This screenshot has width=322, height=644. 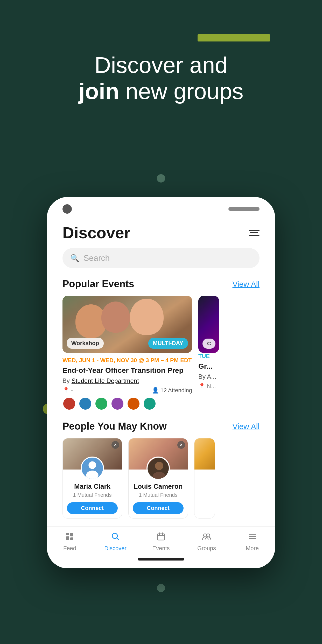 What do you see at coordinates (161, 353) in the screenshot?
I see `events-scroll: Workshop MULTI-DAY WED, JUN 1 - WED, NOV…` at bounding box center [161, 353].